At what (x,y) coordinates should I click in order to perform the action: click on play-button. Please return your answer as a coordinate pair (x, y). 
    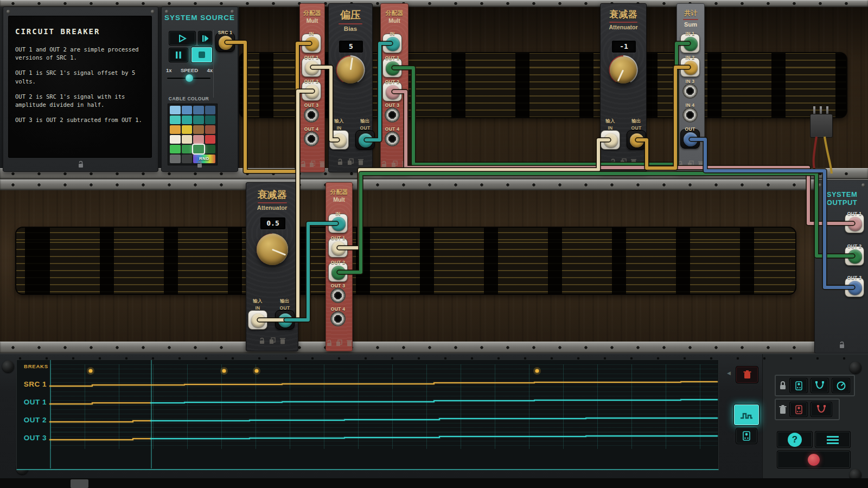
    Looking at the image, I should click on (182, 38).